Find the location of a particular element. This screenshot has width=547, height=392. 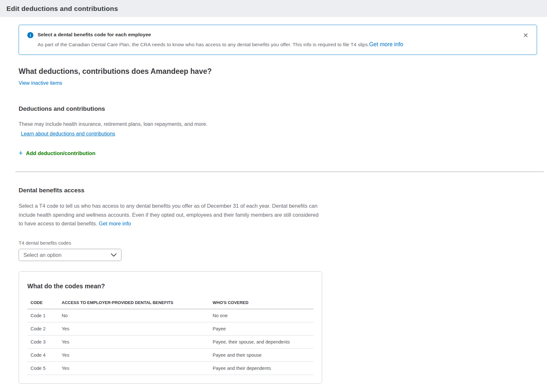

table-cell: Payee is located at coordinates (261, 329).